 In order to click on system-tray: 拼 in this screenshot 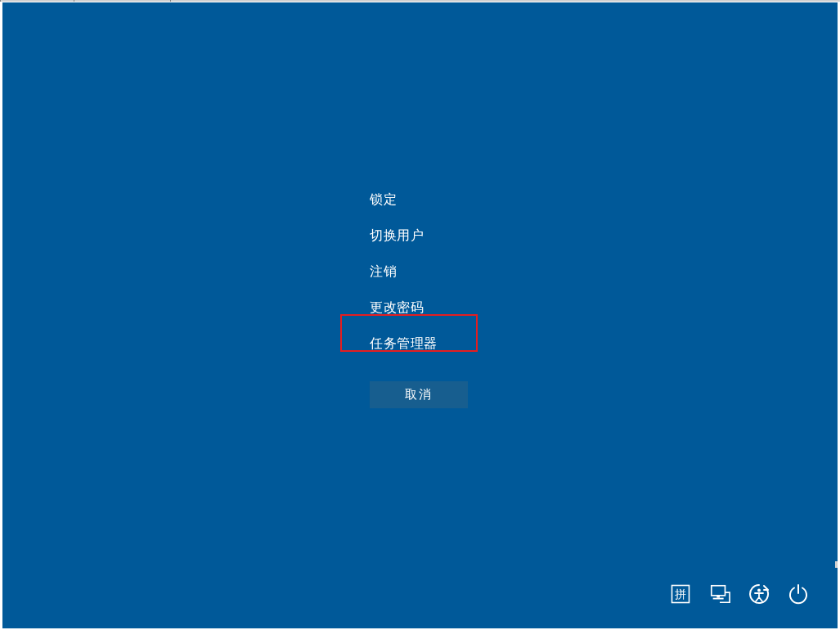, I will do `click(420, 594)`.